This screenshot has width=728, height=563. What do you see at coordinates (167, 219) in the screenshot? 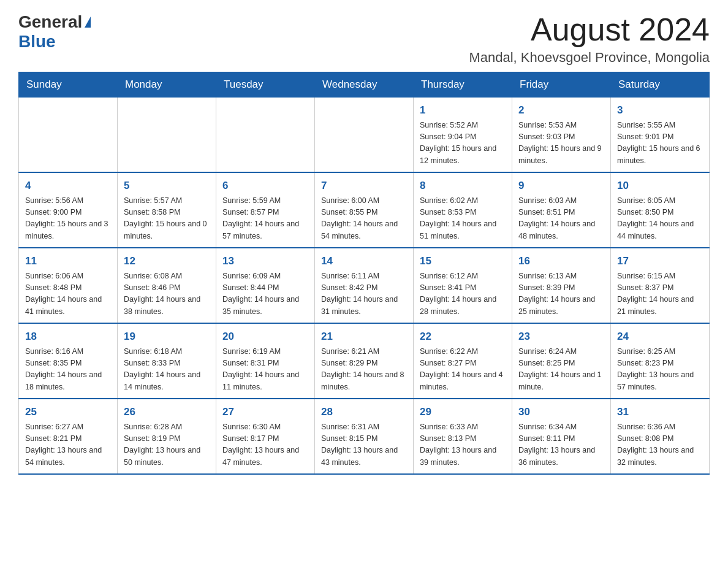
I see `day-info: Sunrise: 5:57 AM Sunset: 8:58 PM Dayligh…` at bounding box center [167, 219].